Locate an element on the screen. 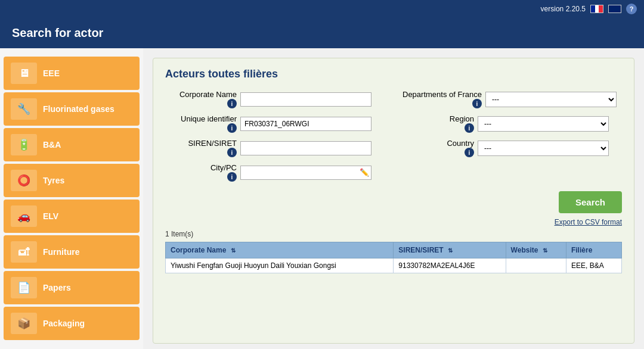  sidebar-item-eee: 🖥 EEE is located at coordinates (72, 73).